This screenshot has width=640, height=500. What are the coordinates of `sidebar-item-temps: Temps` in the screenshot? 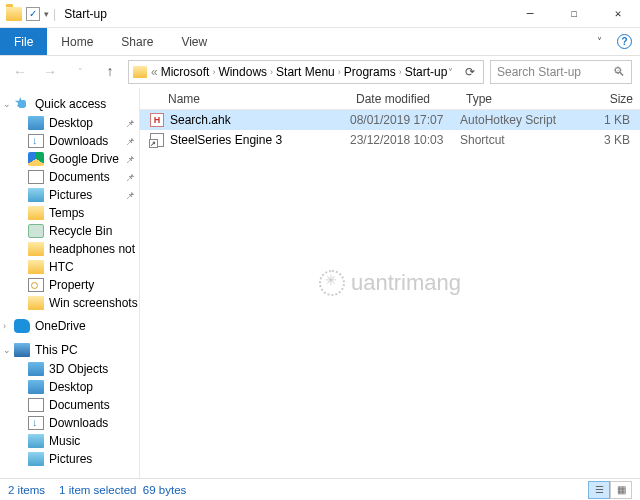 It's located at (70, 213).